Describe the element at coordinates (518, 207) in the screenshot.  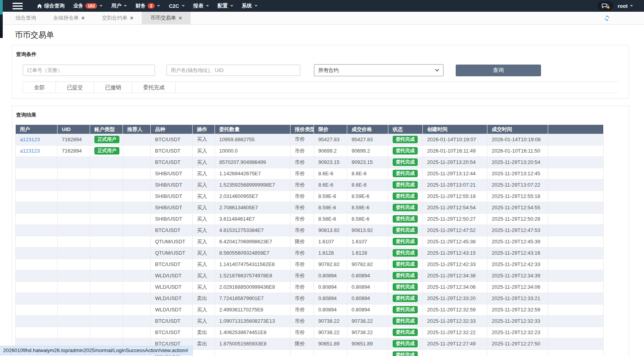
I see `cell-deal_at: 2025-11-29T12:54:55` at that location.